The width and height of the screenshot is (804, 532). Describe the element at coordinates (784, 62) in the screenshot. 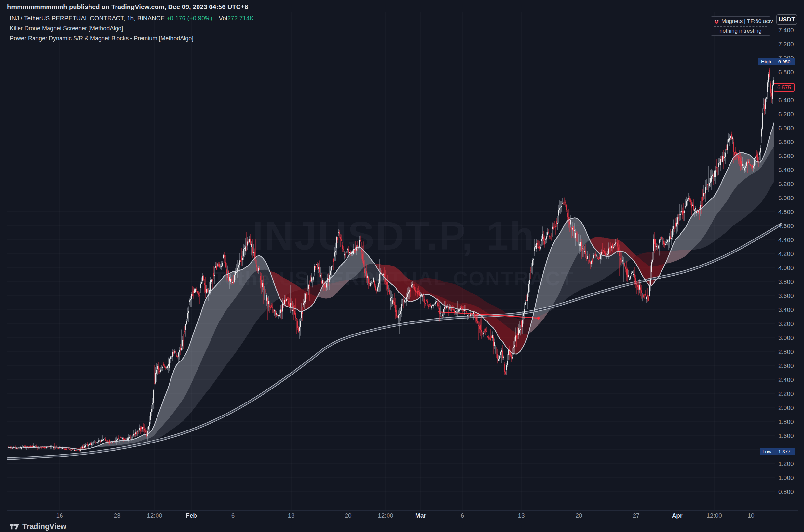

I see `high-price-value: 6.950` at that location.